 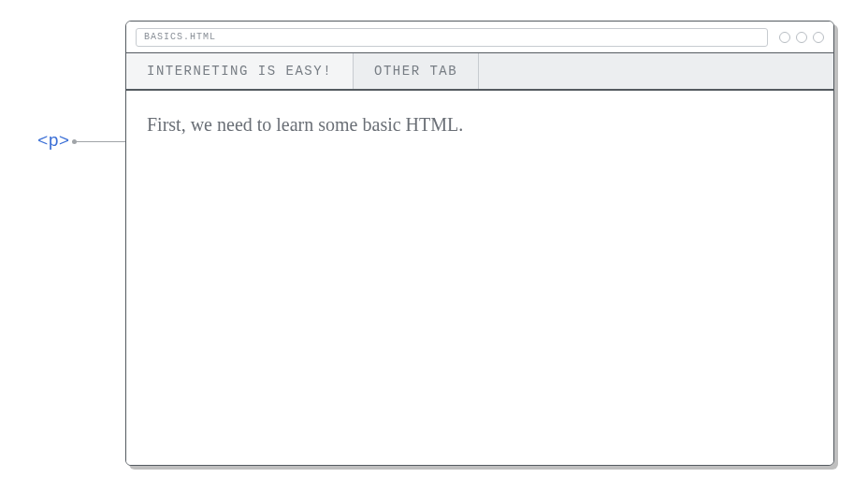 I want to click on tab-bar: INTERNETING IS EASY! OTHER TAB, so click(x=480, y=72).